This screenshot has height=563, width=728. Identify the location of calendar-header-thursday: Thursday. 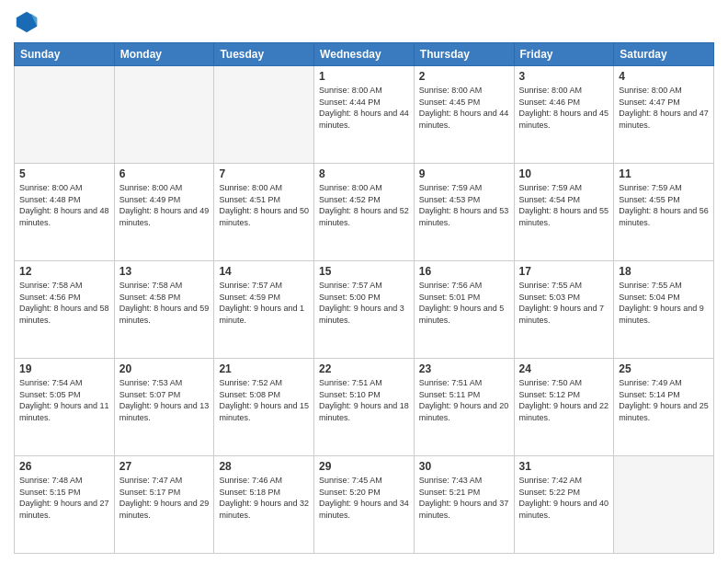
(463, 55).